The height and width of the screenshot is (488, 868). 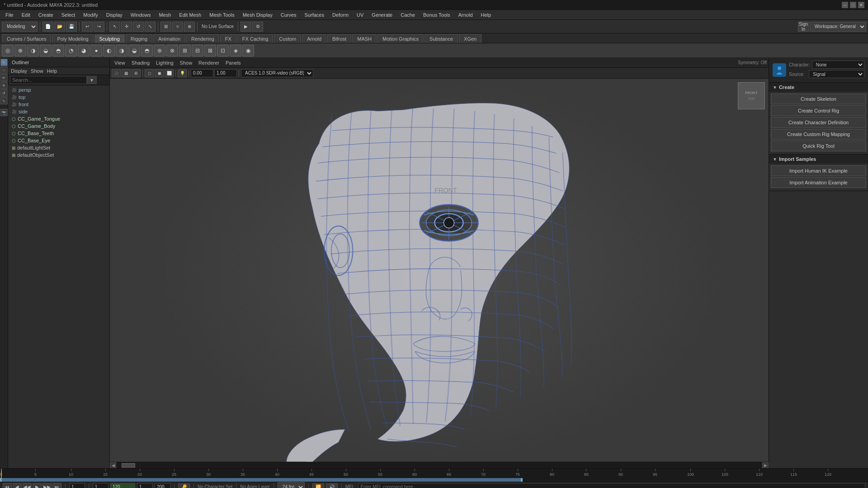 What do you see at coordinates (401, 39) in the screenshot?
I see `shelf-tab-motion-graphics: Motion Graphics` at bounding box center [401, 39].